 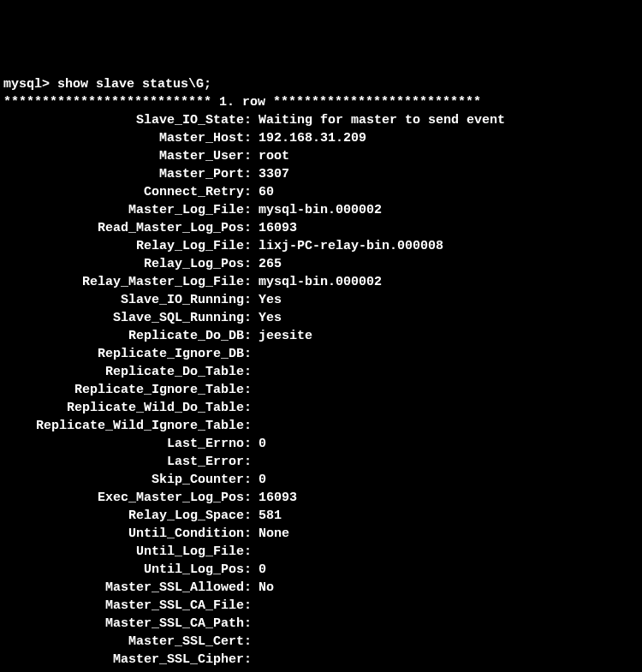 I want to click on status-row: Relay_Log_File:lixj-PC-relay-bin.000008, so click(x=323, y=247).